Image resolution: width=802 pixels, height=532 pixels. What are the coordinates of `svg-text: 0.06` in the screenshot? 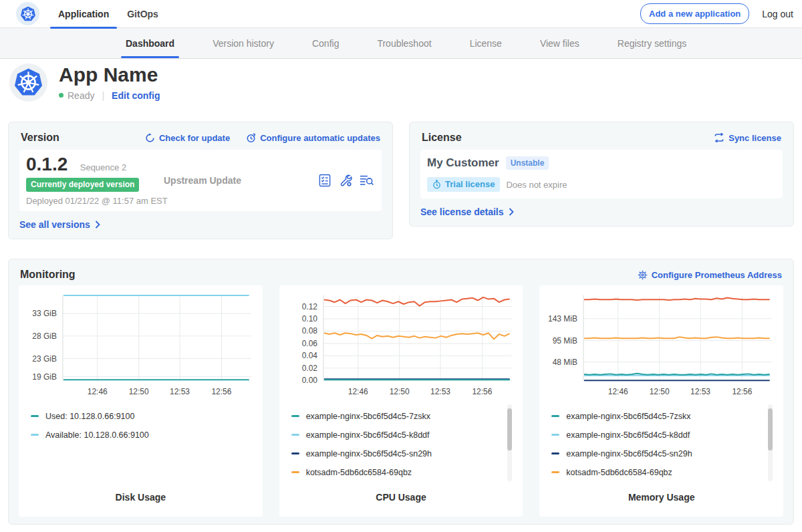 It's located at (309, 344).